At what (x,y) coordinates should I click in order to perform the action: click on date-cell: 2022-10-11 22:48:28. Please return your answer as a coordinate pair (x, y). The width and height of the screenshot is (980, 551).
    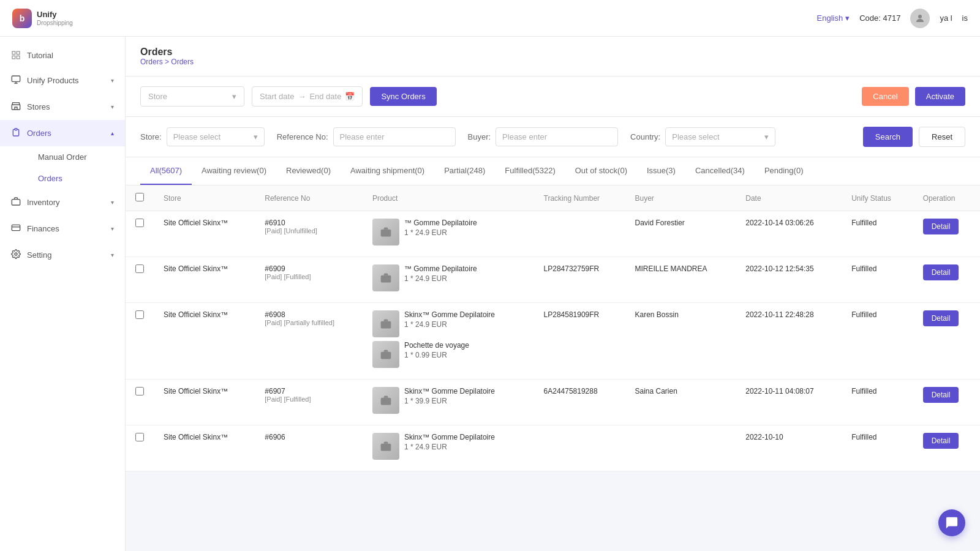
    Looking at the image, I should click on (789, 342).